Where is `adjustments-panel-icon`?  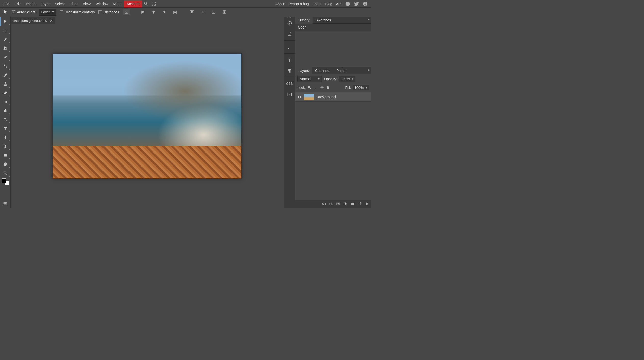 adjustments-panel-icon is located at coordinates (290, 34).